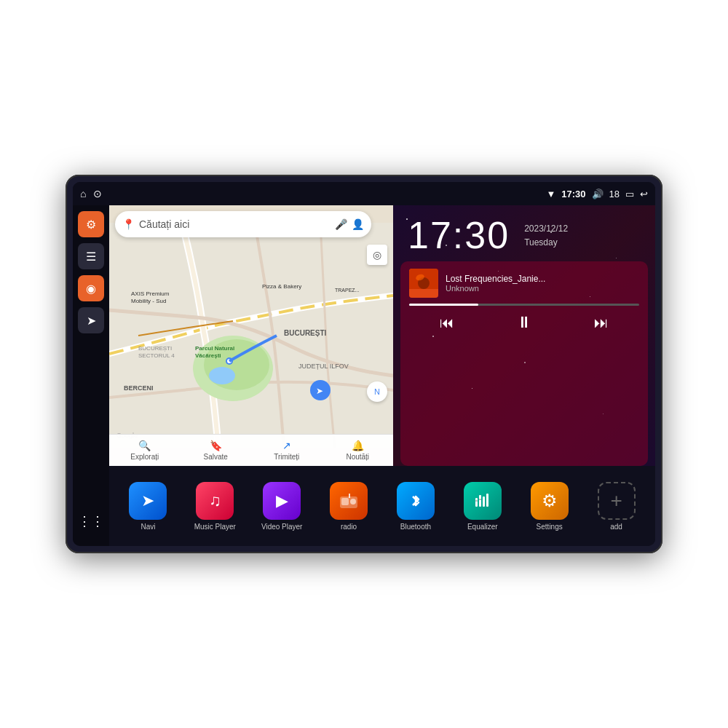 The height and width of the screenshot is (728, 728). What do you see at coordinates (416, 507) in the screenshot?
I see `app-bluetooth: Bluetooth` at bounding box center [416, 507].